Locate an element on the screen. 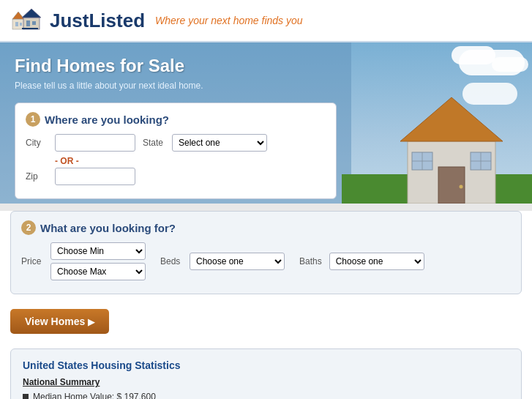  beds-select: Choose one 1+2+3+4+5+ is located at coordinates (237, 261).